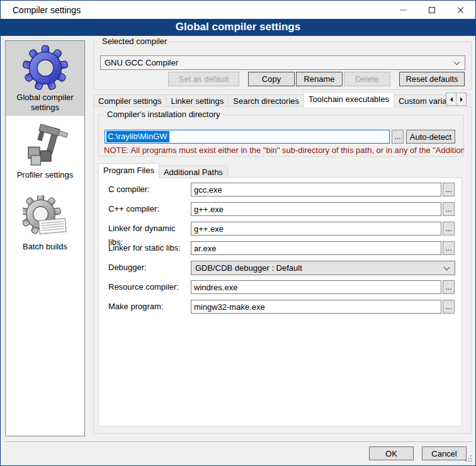 The image size is (476, 466). I want to click on debugger-combobox: GDB/CDB debugger : Default, so click(323, 268).